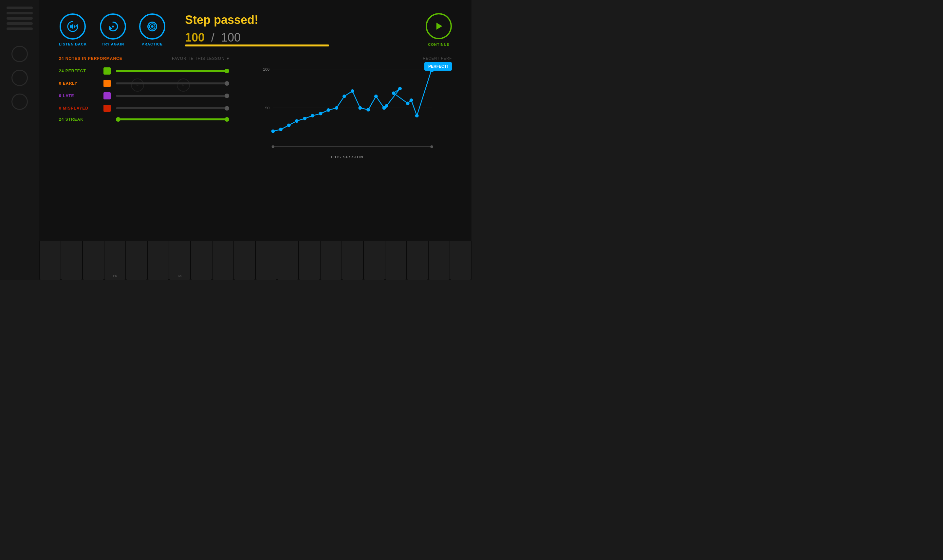 The height and width of the screenshot is (560, 943). I want to click on streak-bar-track, so click(173, 119).